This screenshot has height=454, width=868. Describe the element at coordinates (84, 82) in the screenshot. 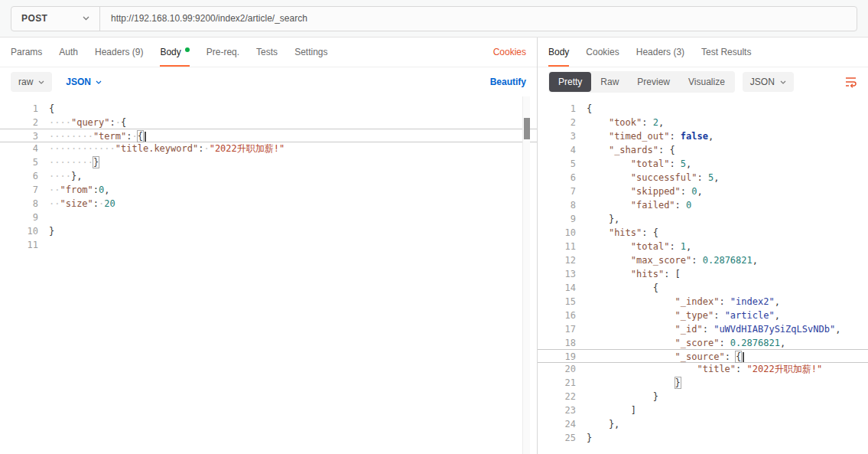

I see `language-dropdown: JSON` at that location.